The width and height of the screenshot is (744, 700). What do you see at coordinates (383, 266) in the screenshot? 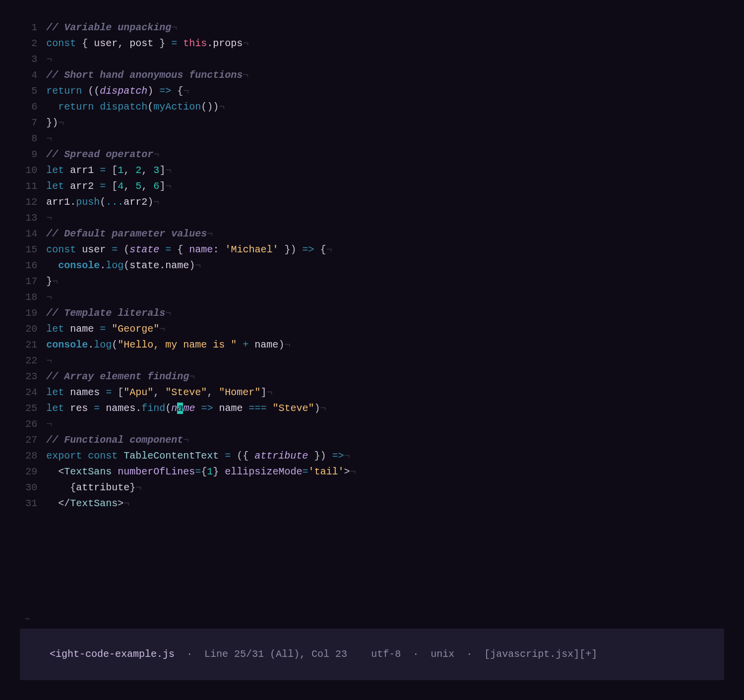
I see `code-content: console.log(state.name)¬` at bounding box center [383, 266].